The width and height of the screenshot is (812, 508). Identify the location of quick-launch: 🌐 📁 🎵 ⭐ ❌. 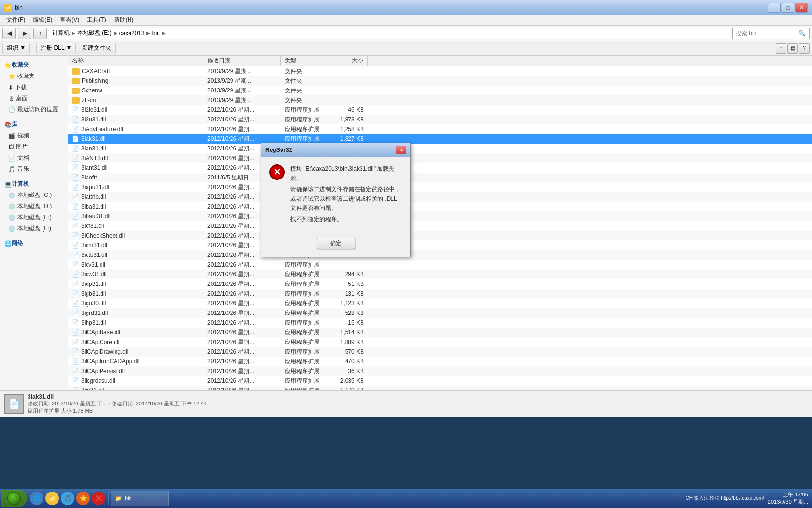
(68, 498).